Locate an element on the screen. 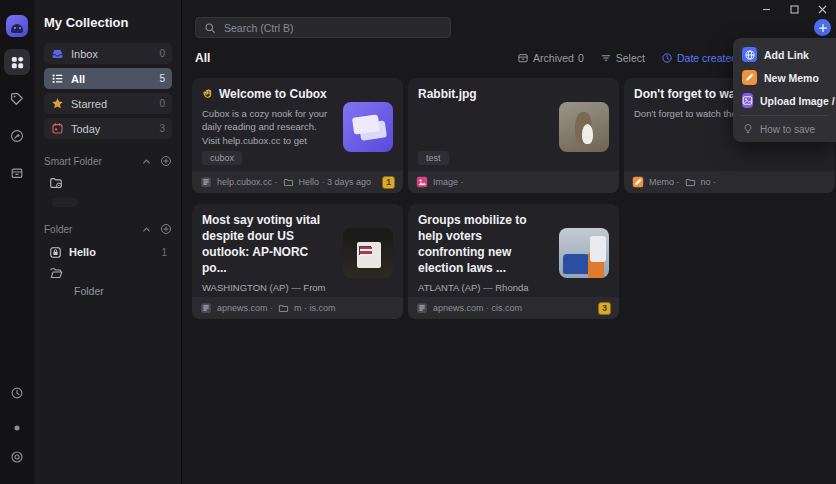 The height and width of the screenshot is (484, 836). sidebar-collection-list: Inbox0All5Starred0Today3 is located at coordinates (108, 91).